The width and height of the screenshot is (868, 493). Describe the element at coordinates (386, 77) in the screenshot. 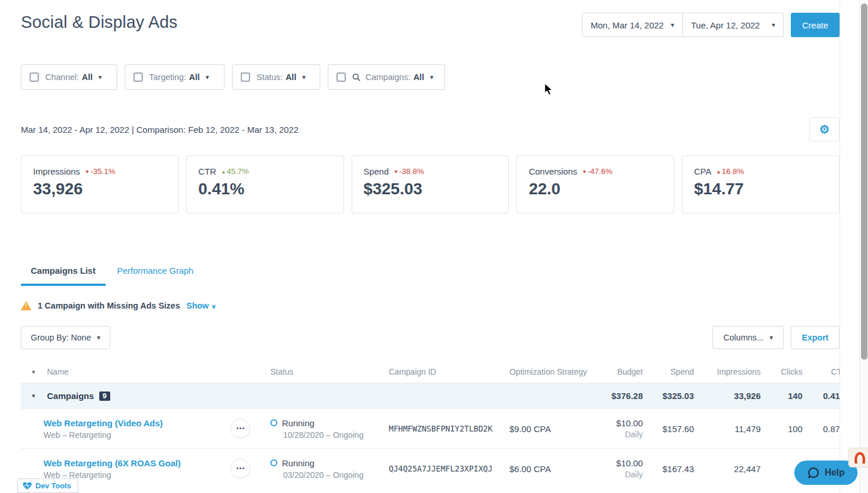

I see `campaigns-filter: Campaigns: All ▾` at that location.